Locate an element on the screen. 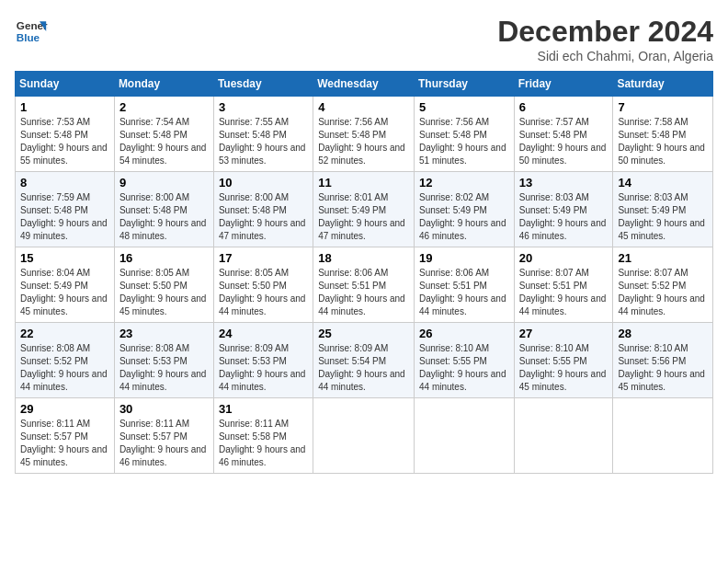 This screenshot has width=728, height=563. day-number: 30 is located at coordinates (164, 408).